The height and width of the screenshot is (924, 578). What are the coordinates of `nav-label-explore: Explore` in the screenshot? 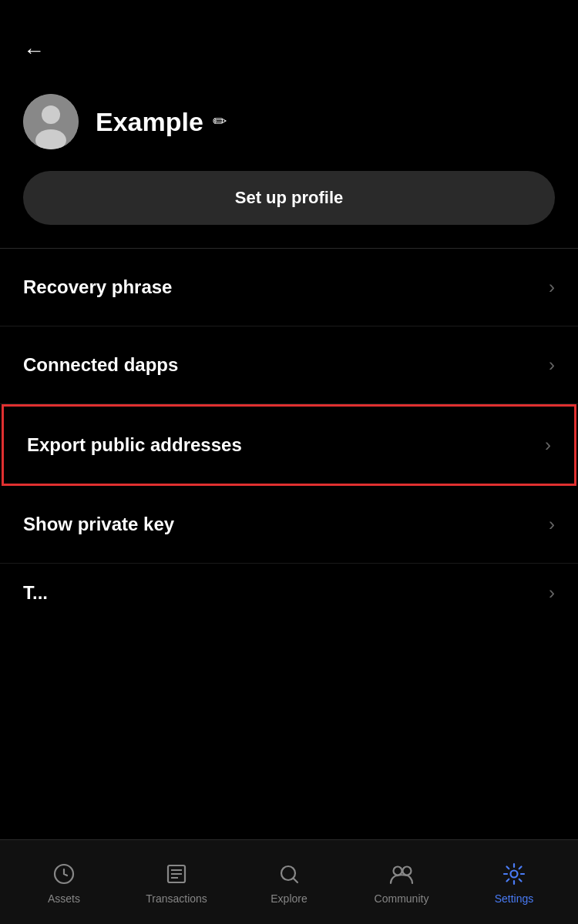 It's located at (288, 899).